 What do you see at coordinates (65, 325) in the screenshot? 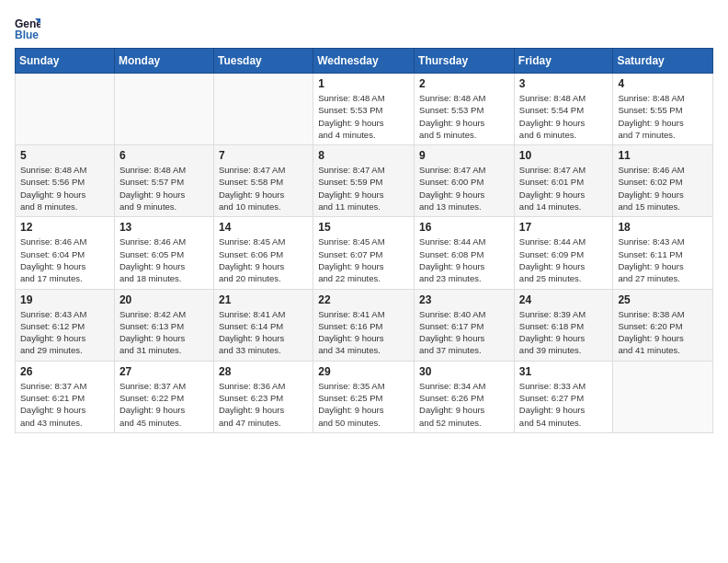
I see `calendar-cell: 19Sunrise: 8:43 AM Sunset: 6:12 PM Dayli…` at bounding box center [65, 325].